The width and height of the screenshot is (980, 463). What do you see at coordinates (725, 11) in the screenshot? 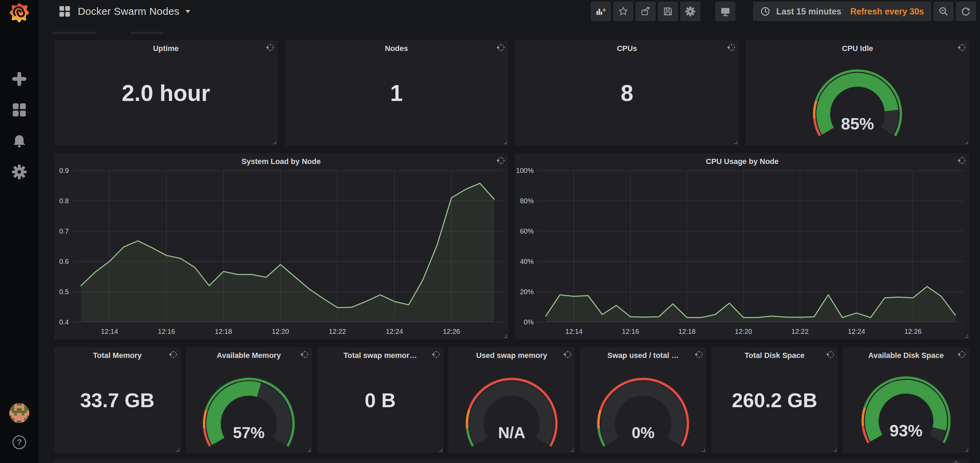
I see `tv-mode-button` at bounding box center [725, 11].